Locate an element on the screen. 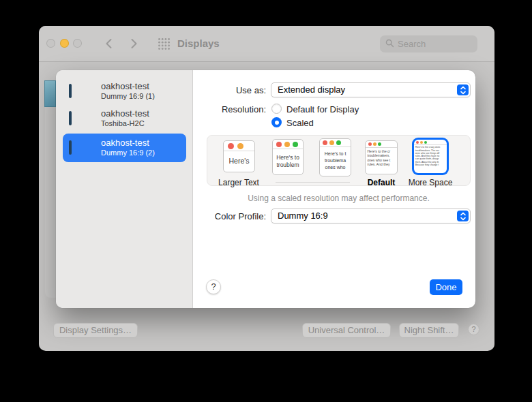 This screenshot has width=532, height=402. display-item-subtitle: Dummy 16:9 (2) is located at coordinates (128, 153).